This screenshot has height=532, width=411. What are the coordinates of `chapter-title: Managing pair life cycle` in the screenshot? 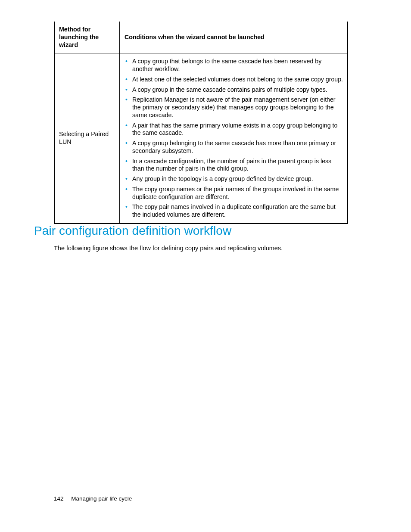 It's located at (102, 499).